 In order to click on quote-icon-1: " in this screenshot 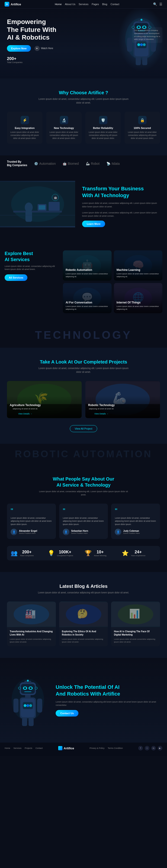, I will do `click(84, 511)`.